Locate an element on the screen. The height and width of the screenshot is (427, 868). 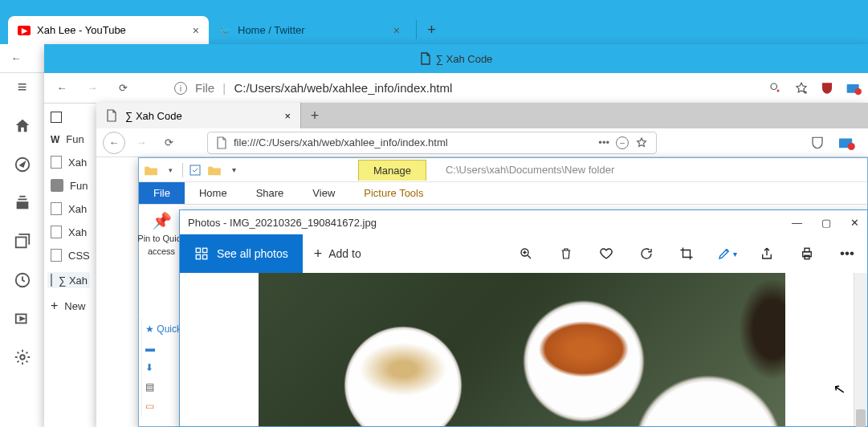
ribbon: File Home Share View Picture Tools is located at coordinates (503, 193).